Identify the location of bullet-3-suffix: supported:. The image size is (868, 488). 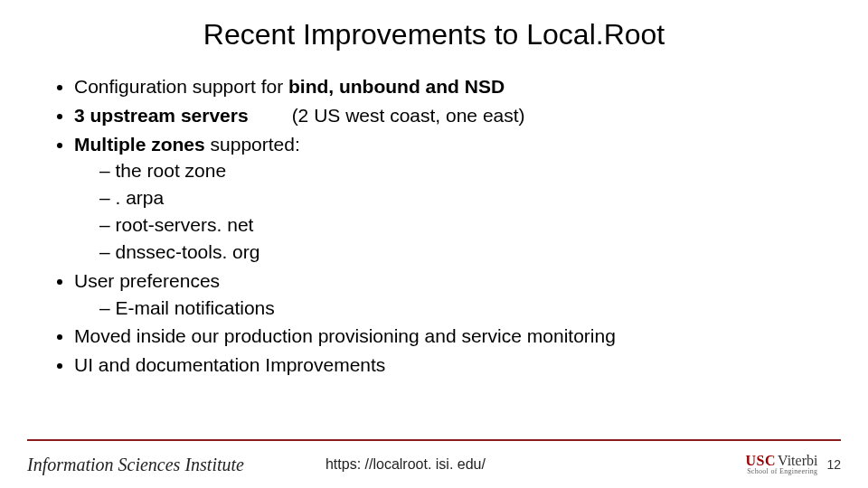
(253, 145).